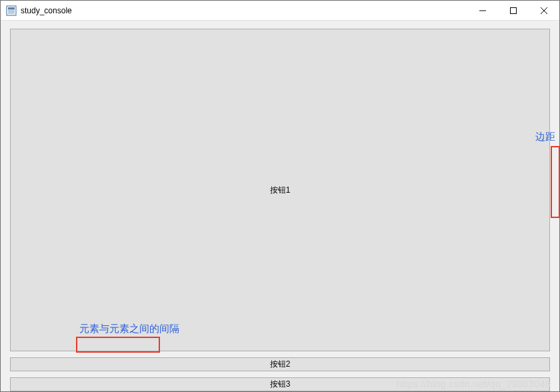 Image resolution: width=560 pixels, height=392 pixels. Describe the element at coordinates (280, 11) in the screenshot. I see `titlebar: study_console` at that location.